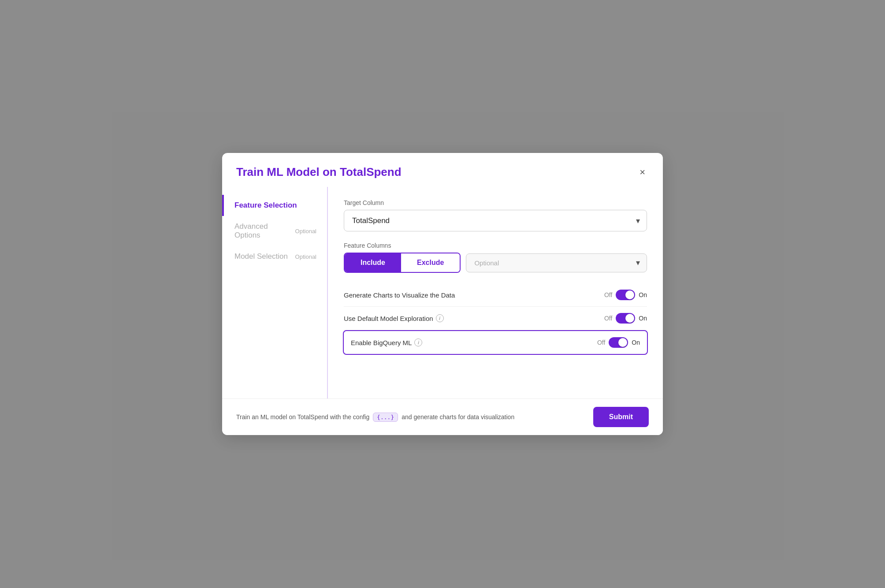  I want to click on include-button: Include, so click(373, 263).